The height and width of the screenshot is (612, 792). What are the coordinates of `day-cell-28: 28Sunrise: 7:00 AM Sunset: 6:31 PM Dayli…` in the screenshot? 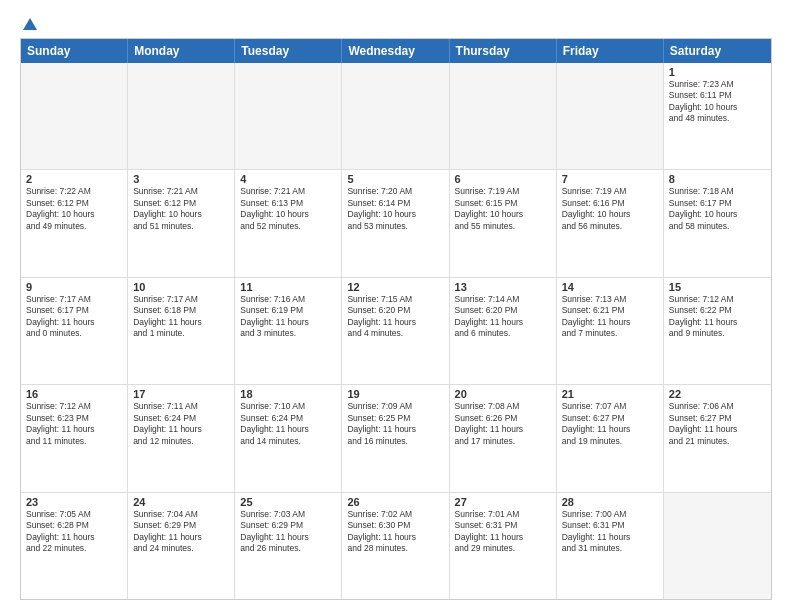 It's located at (610, 546).